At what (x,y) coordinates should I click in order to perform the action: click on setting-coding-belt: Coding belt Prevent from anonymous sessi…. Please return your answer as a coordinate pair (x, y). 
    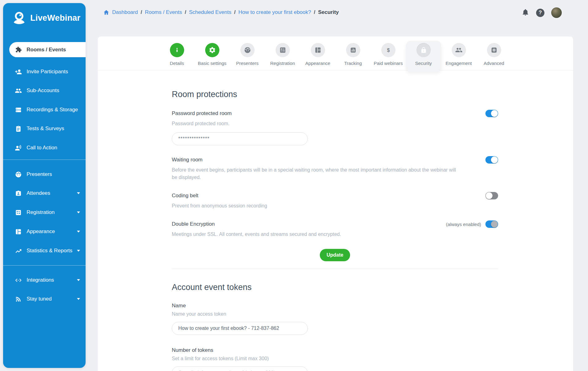
    Looking at the image, I should click on (335, 201).